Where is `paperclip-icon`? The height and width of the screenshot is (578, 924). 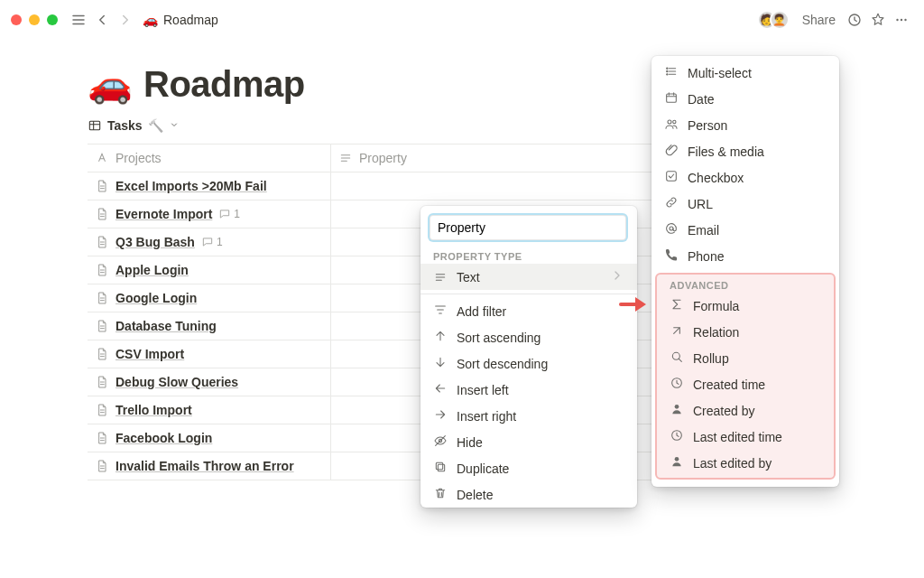
paperclip-icon is located at coordinates (671, 152).